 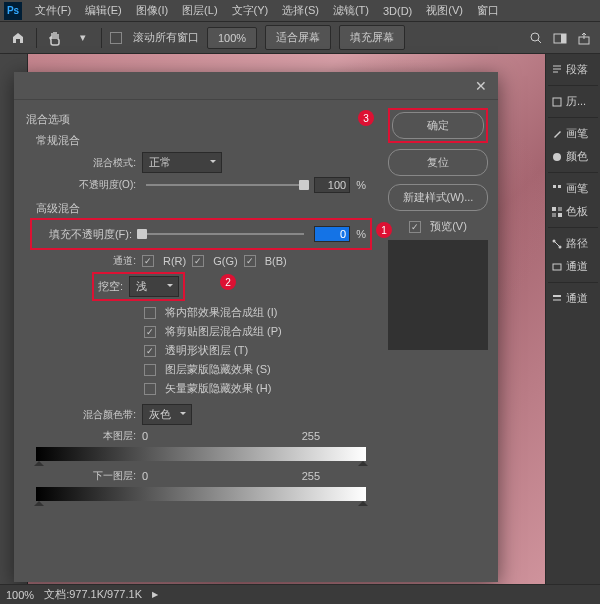 I want to click on annotation-badge-2: 2, so click(x=228, y=282).